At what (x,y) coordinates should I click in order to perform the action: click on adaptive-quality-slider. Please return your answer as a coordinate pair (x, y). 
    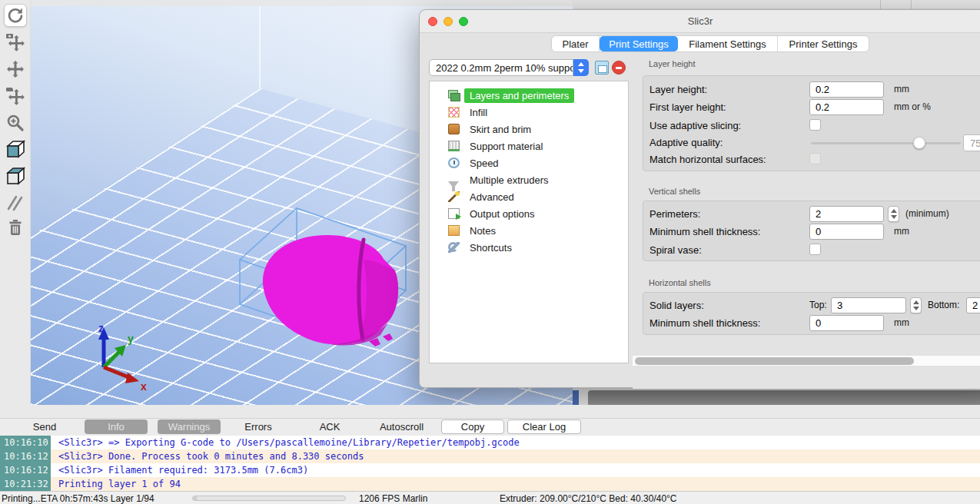
    Looking at the image, I should click on (885, 143).